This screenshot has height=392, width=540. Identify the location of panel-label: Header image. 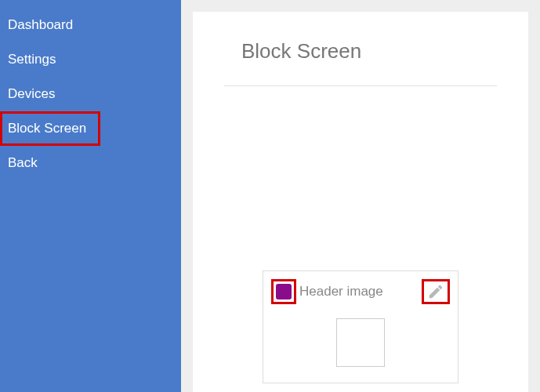
(342, 292).